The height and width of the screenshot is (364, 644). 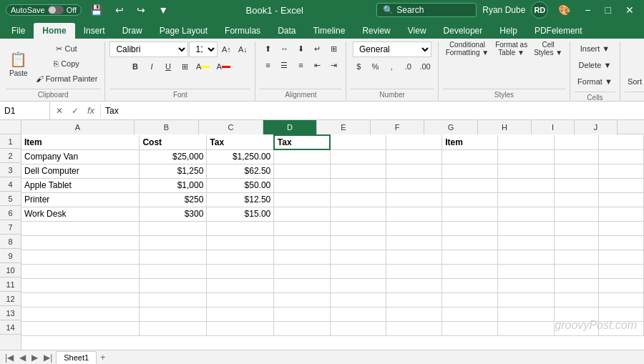 What do you see at coordinates (152, 67) in the screenshot?
I see `italic-button: I` at bounding box center [152, 67].